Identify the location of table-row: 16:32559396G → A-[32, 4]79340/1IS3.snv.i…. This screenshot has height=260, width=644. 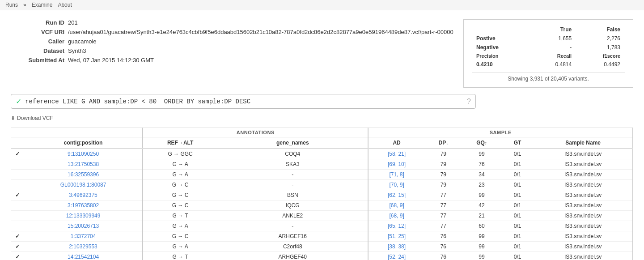
(322, 175).